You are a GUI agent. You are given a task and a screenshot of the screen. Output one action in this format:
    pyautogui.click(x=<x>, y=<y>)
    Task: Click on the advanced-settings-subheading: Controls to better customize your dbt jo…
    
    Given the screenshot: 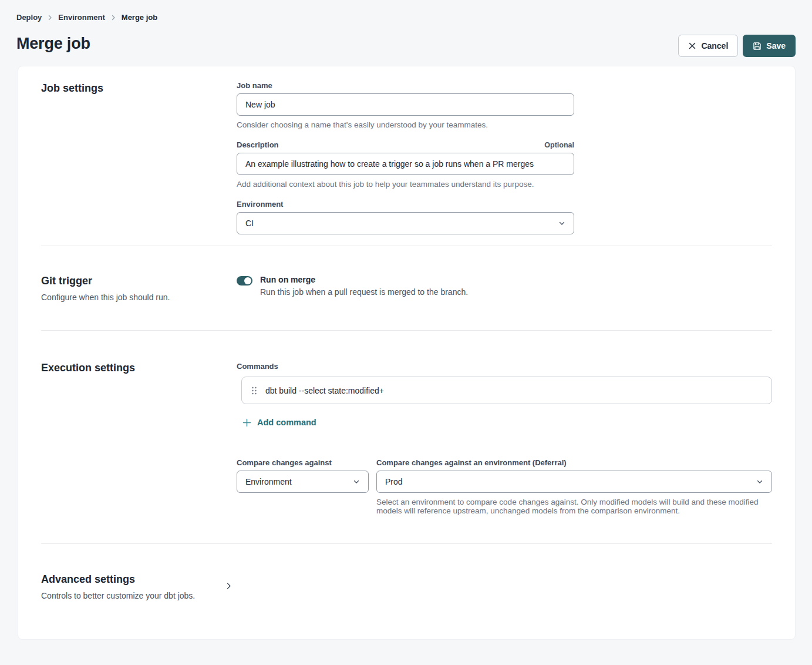 What is the action you would take?
    pyautogui.click(x=133, y=596)
    